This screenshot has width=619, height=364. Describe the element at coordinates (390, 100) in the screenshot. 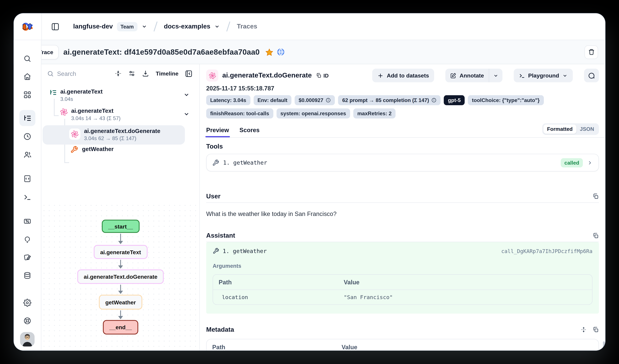

I see `tokens-badge: 62 prompt → 85 completion (Σ 147)` at that location.